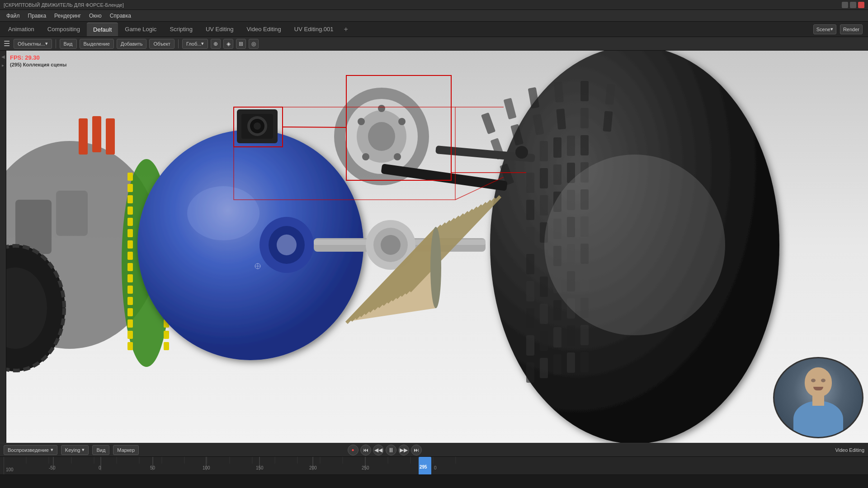  Describe the element at coordinates (38, 65) in the screenshot. I see `scene-collection-info: (295) Коллекция сцены` at that location.